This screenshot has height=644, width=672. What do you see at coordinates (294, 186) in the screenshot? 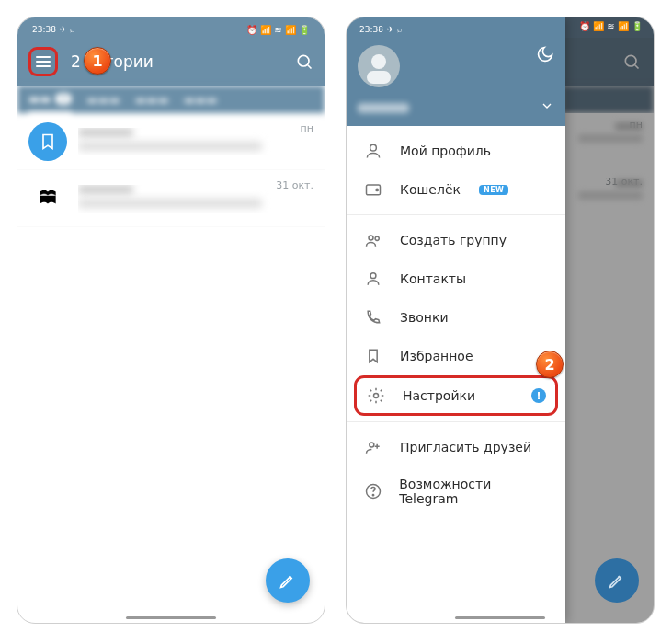
I see `chat-time: 31 окт.` at bounding box center [294, 186].